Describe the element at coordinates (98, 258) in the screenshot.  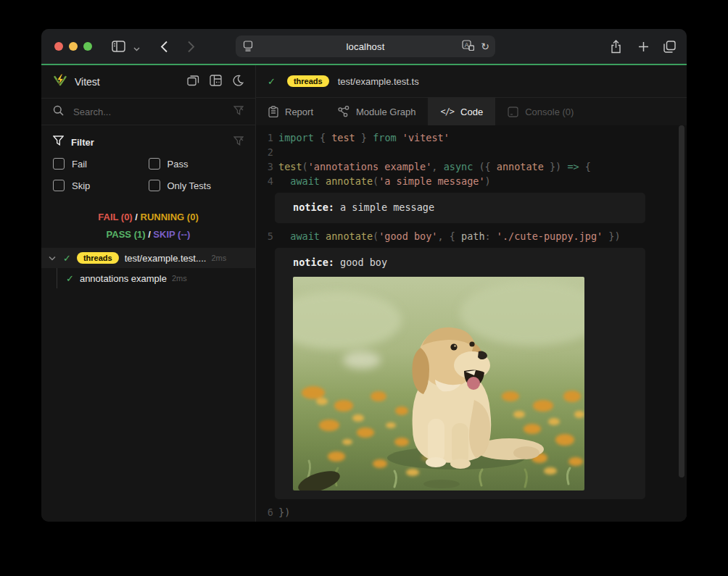
I see `pool-badge: threads` at that location.